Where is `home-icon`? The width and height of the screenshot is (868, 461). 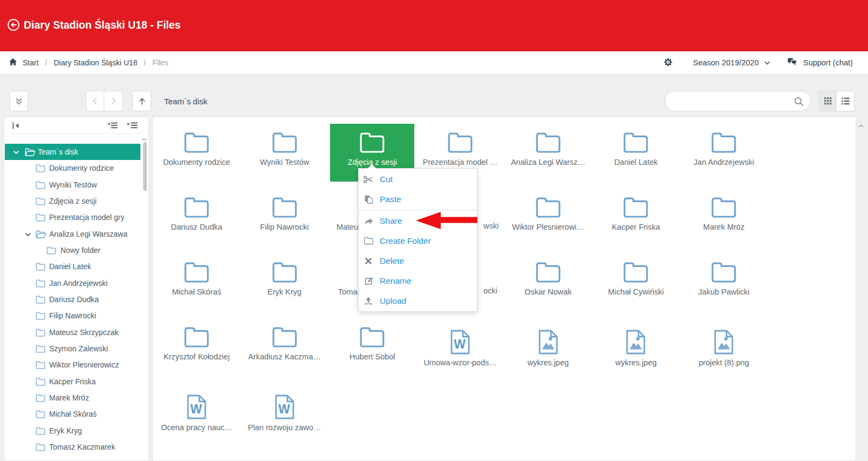
home-icon is located at coordinates (13, 63).